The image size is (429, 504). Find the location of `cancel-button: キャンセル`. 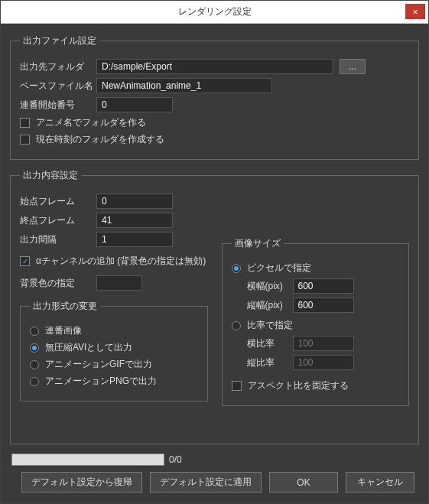

cancel-button: キャンセル is located at coordinates (380, 482).